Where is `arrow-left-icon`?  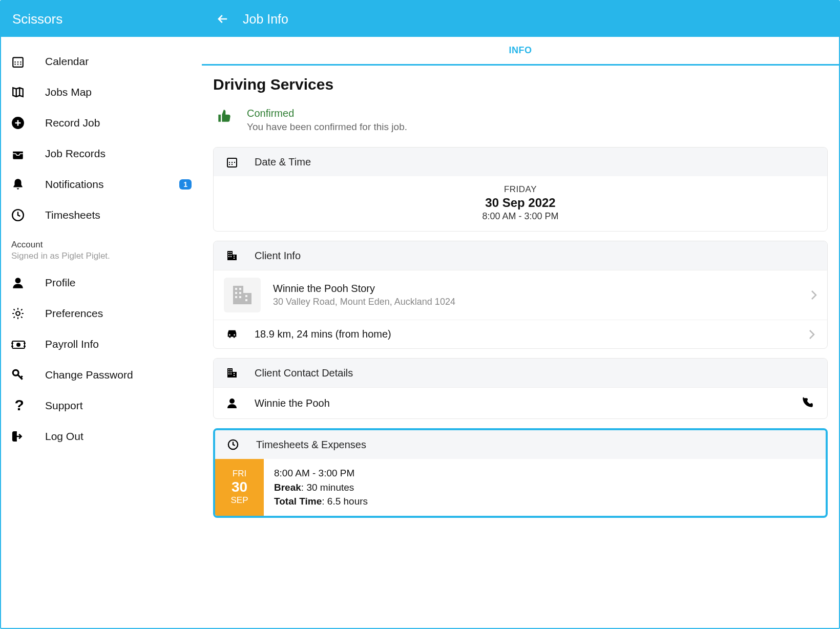 arrow-left-icon is located at coordinates (223, 19).